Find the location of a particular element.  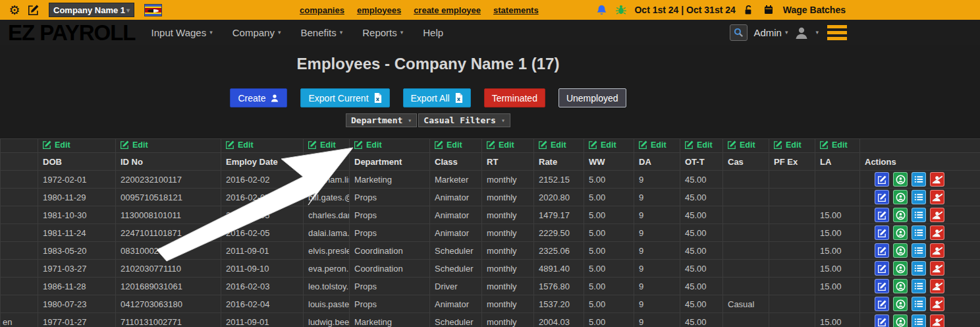

cell-email: elvis.presle... is located at coordinates (327, 251).